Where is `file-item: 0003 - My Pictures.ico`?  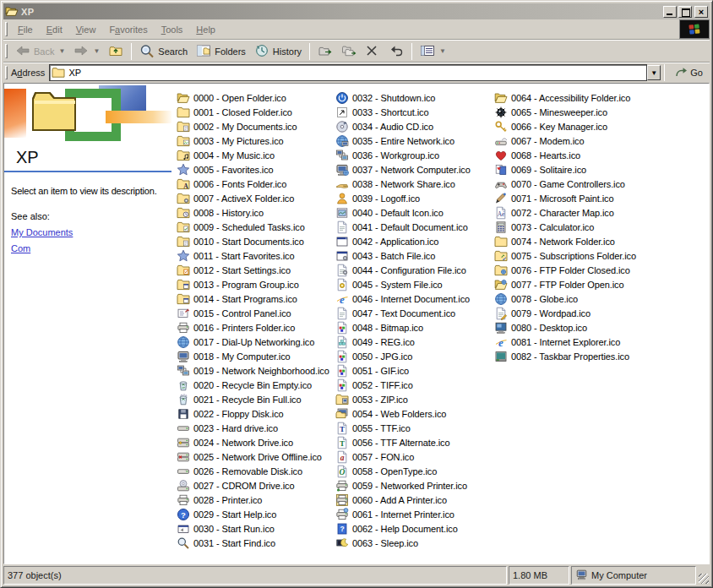
file-item: 0003 - My Pictures.ico is located at coordinates (256, 140).